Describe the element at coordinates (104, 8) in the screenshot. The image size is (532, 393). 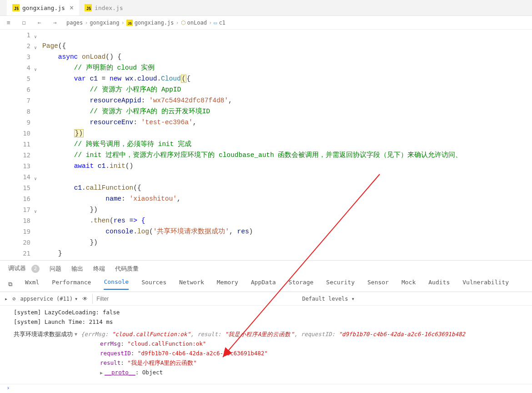
I see `tab-index: JS index.js` at that location.